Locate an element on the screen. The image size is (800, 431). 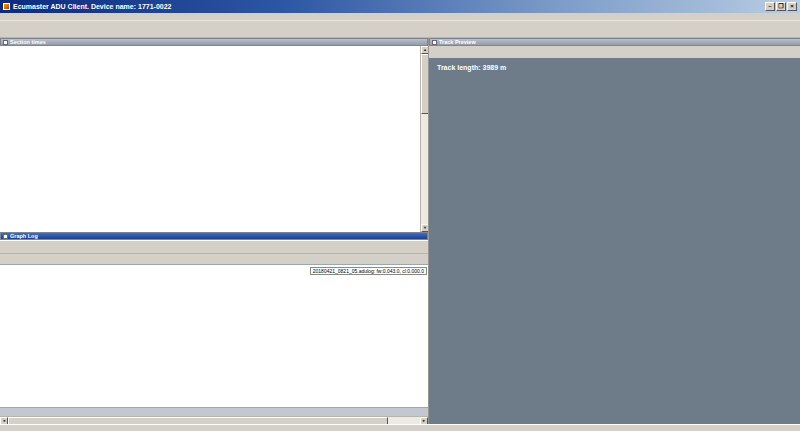
status-bar is located at coordinates (400, 428).